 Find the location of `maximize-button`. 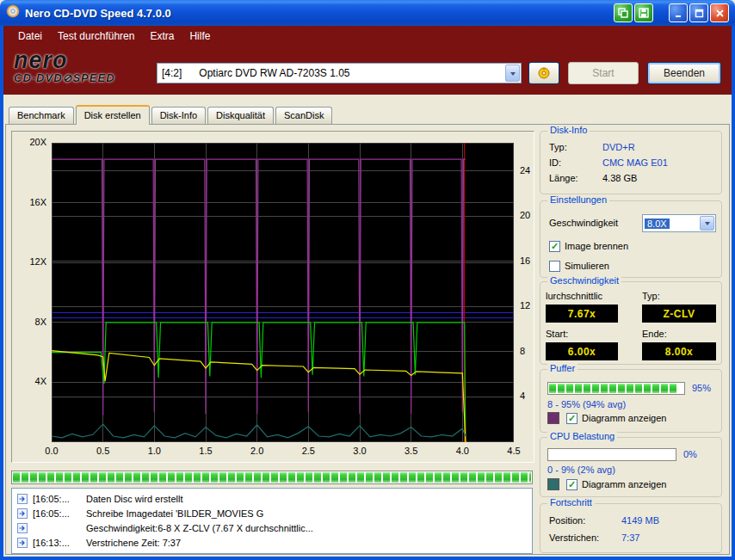

maximize-button is located at coordinates (699, 13).